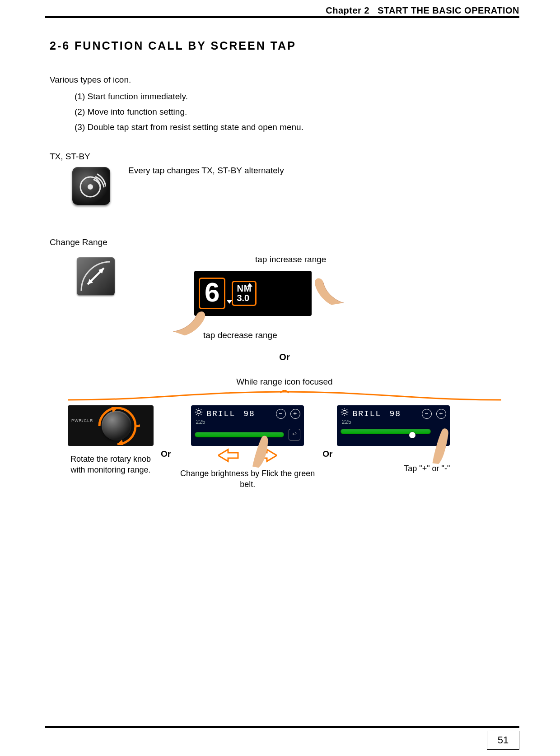  What do you see at coordinates (348, 10) in the screenshot?
I see `chapter-label: Chapter 2` at bounding box center [348, 10].